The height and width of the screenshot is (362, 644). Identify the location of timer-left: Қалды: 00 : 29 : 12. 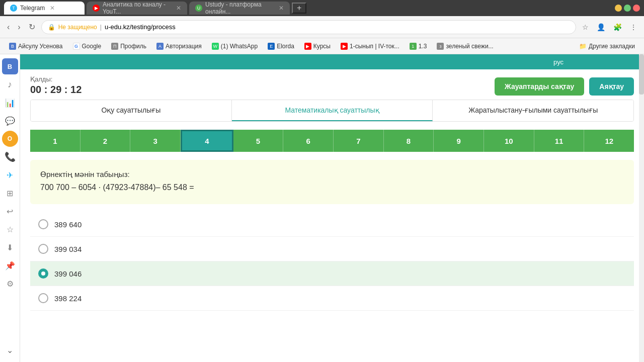
(56, 85).